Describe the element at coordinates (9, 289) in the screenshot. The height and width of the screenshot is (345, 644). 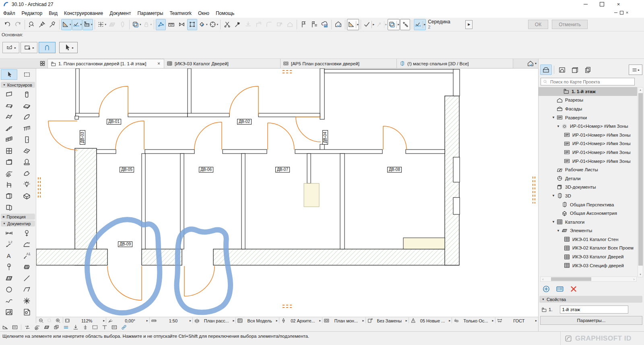
I see `circle-tool-button` at that location.